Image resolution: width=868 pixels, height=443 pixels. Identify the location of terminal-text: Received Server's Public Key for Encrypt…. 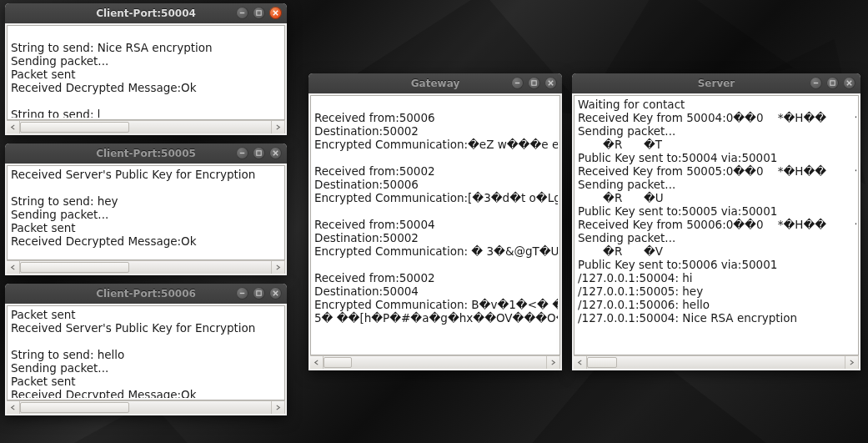
(147, 213).